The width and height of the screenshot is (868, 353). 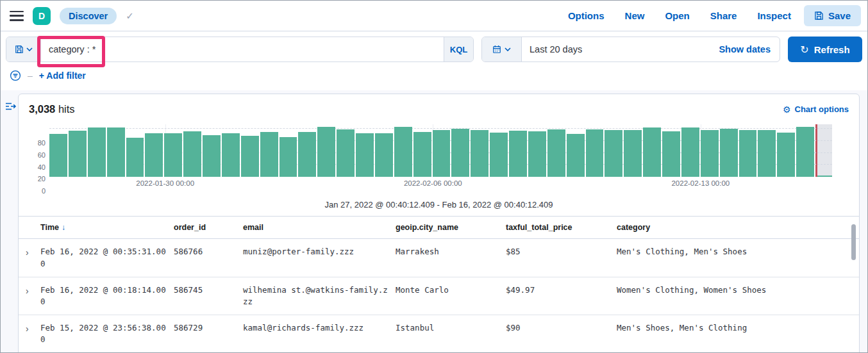 What do you see at coordinates (67, 109) in the screenshot?
I see `hits-label: hits` at bounding box center [67, 109].